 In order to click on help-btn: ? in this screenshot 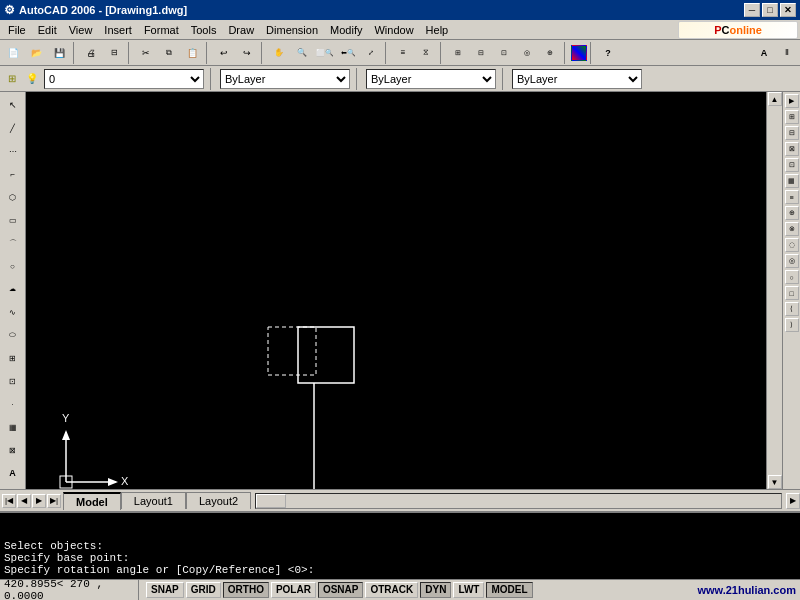, I will do `click(608, 53)`.